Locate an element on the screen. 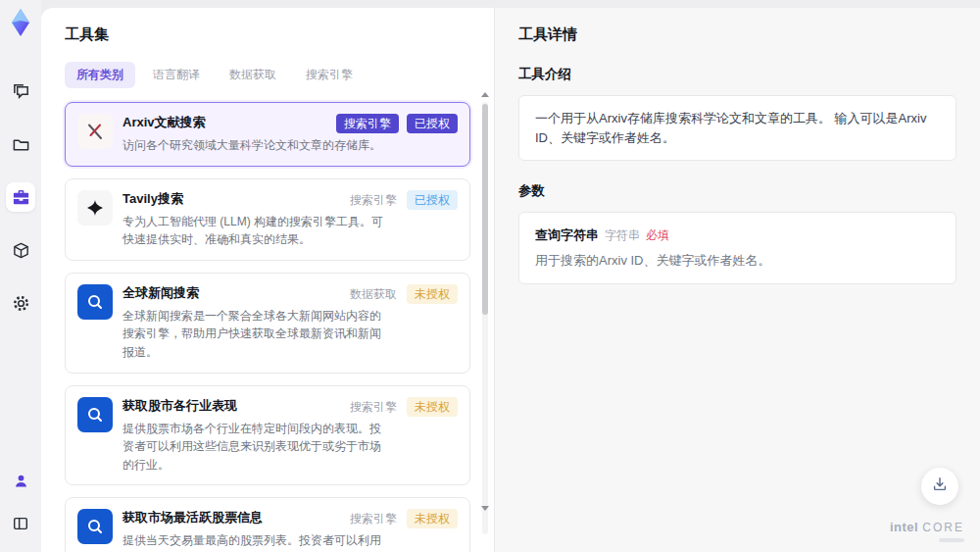 Image resolution: width=980 pixels, height=552 pixels. page-title: 工具集 is located at coordinates (276, 35).